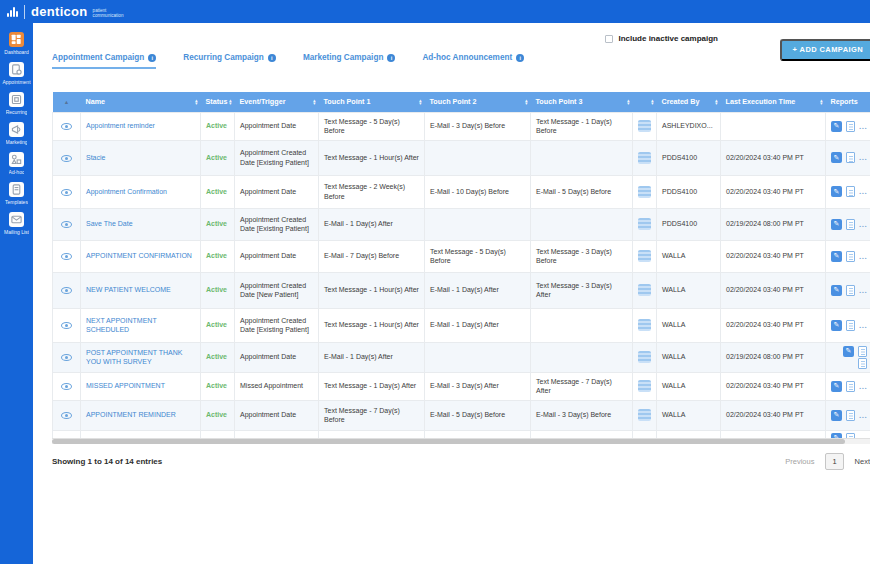  What do you see at coordinates (834, 462) in the screenshot?
I see `pagination-page-1: 1` at bounding box center [834, 462].